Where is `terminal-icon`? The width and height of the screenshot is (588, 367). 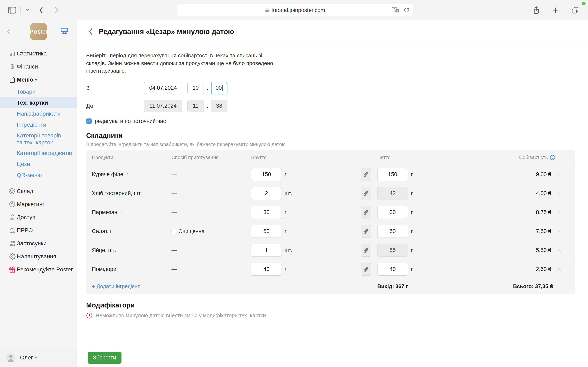 terminal-icon is located at coordinates (64, 31).